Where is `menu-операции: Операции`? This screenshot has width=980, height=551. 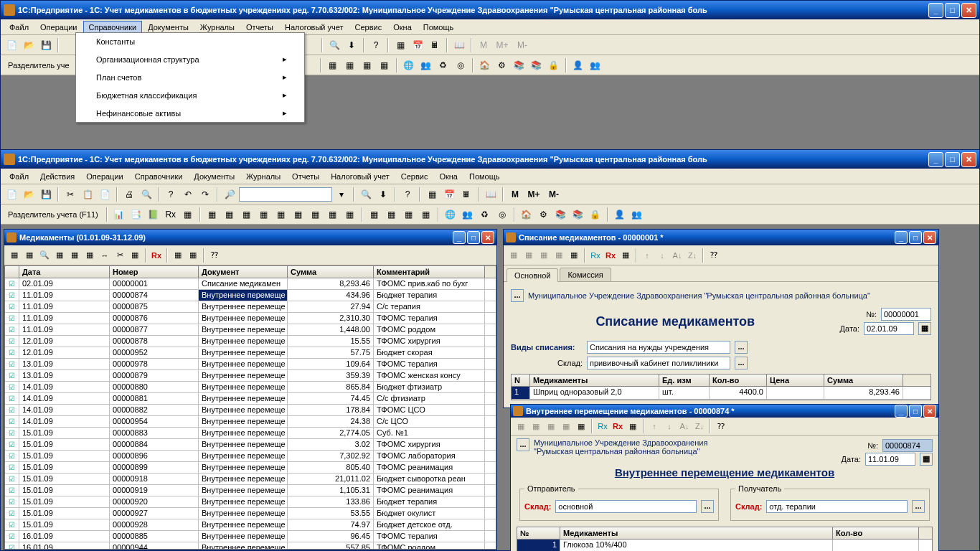
menu-операции: Операции is located at coordinates (105, 176).